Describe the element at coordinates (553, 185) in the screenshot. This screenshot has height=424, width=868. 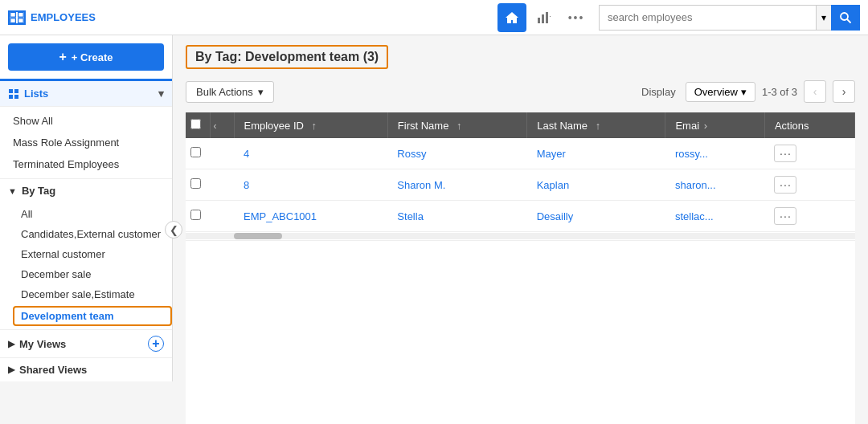
I see `last-name-link: Kaplan` at that location.